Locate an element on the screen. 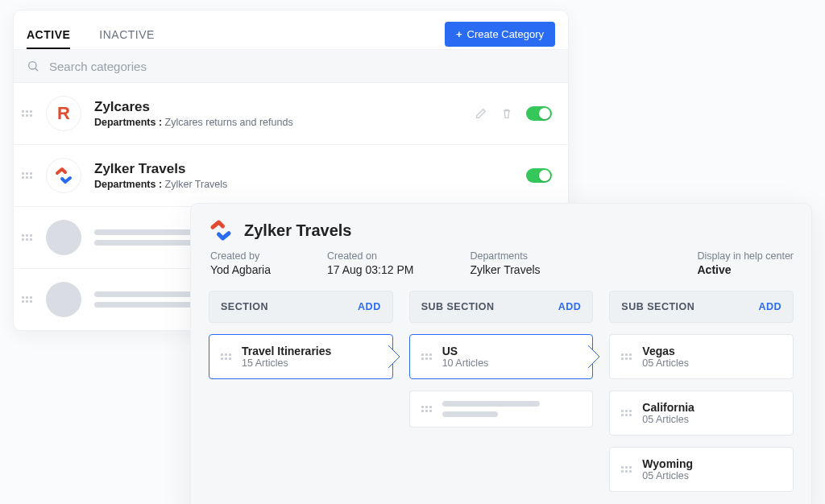 The height and width of the screenshot is (504, 825). subsection-card: Wyoming 05 Articles is located at coordinates (701, 469).